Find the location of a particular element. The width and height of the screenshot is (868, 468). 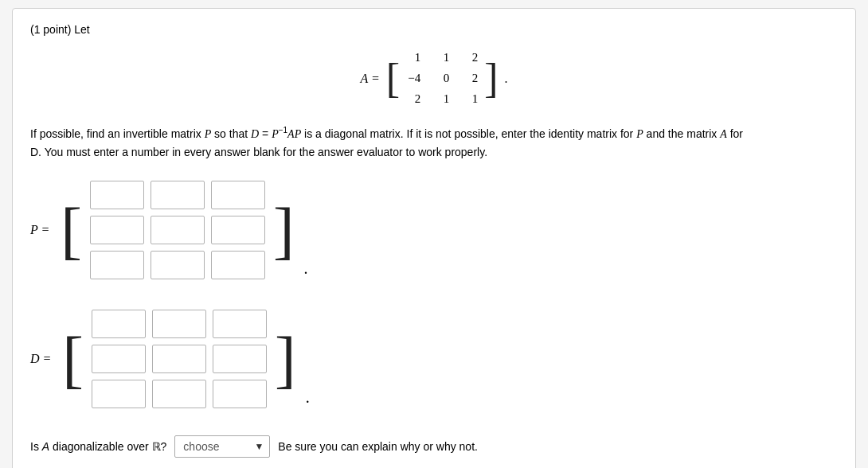

P-bracket-container: [ ] is located at coordinates (177, 230).